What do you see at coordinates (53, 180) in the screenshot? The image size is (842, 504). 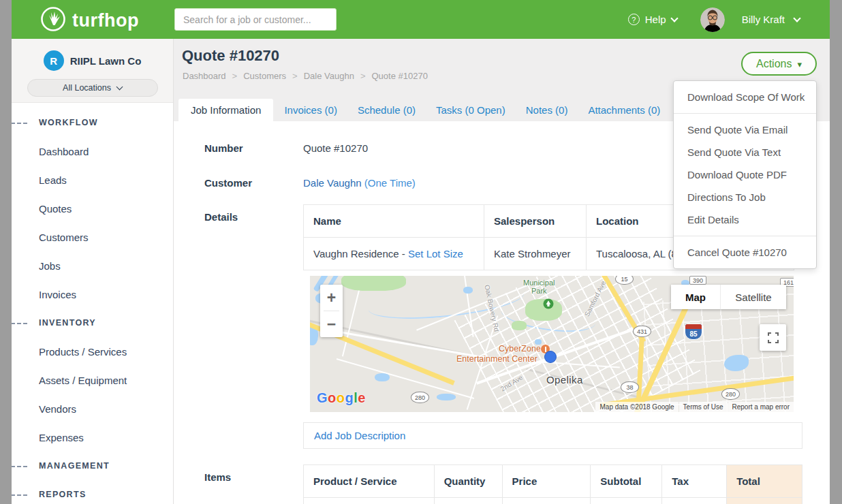 I see `sidebar-item-leads: Leads` at bounding box center [53, 180].